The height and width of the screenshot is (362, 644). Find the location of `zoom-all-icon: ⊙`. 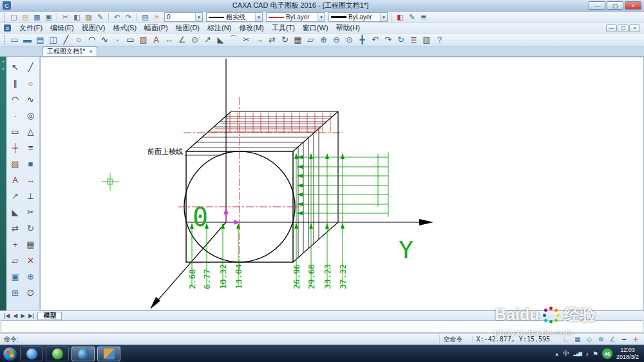

zoom-all-icon: ⊙ is located at coordinates (349, 40).